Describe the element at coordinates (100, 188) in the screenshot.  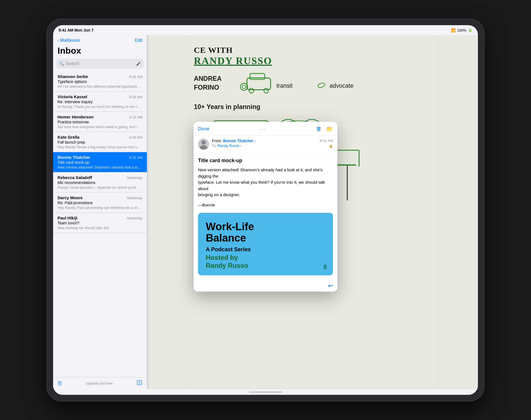
I see `mail-preview: Randy! Good question – depends on where …` at that location.